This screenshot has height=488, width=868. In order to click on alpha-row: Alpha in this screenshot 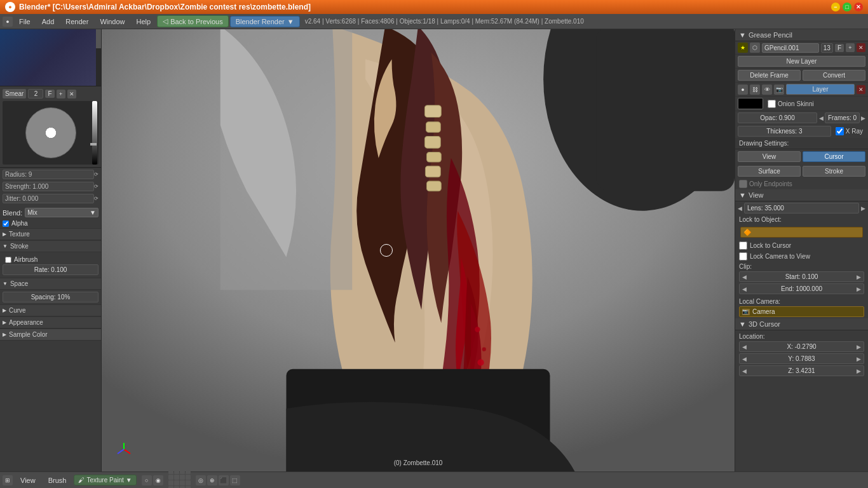, I will do `click(51, 224)`.